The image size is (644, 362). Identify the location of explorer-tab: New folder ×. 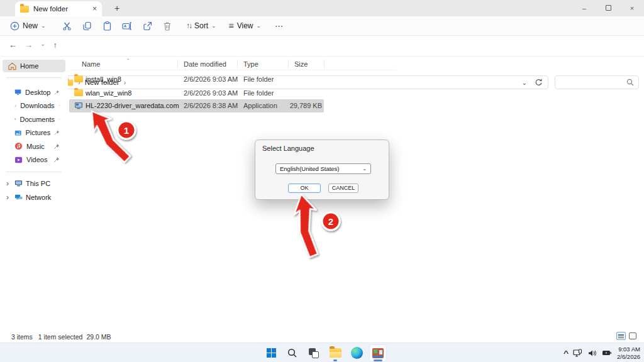
(58, 9).